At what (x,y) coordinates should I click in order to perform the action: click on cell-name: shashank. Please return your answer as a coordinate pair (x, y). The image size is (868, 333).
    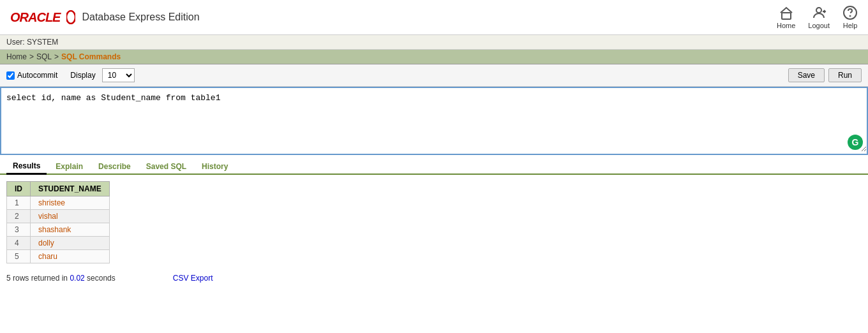
    Looking at the image, I should click on (70, 230).